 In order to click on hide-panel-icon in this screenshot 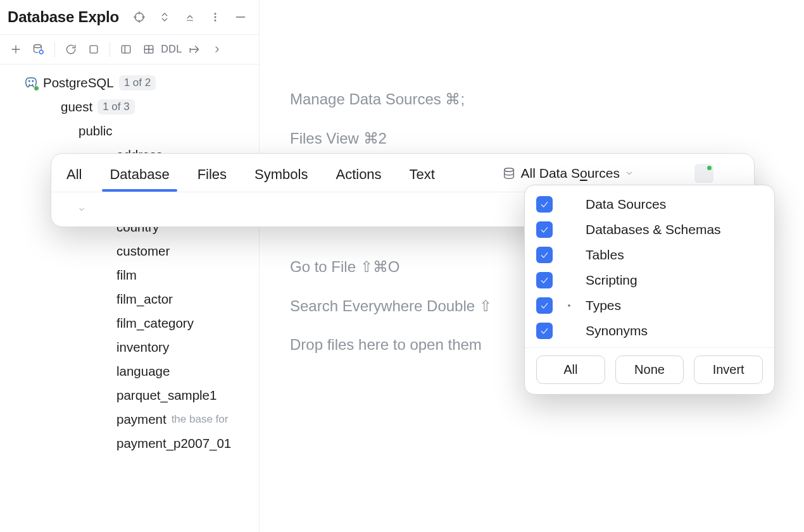, I will do `click(241, 17)`.